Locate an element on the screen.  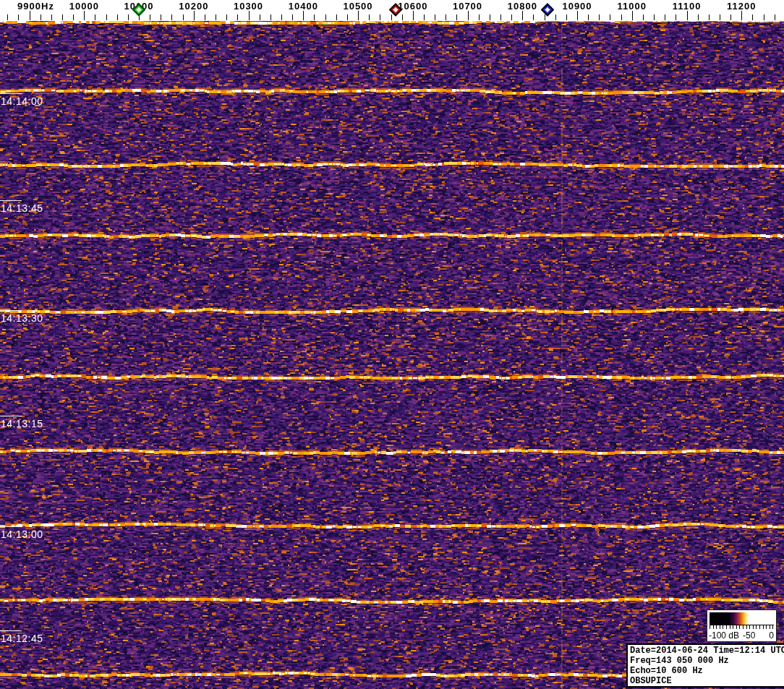
freq-scale-label: 11200 is located at coordinates (741, 6).